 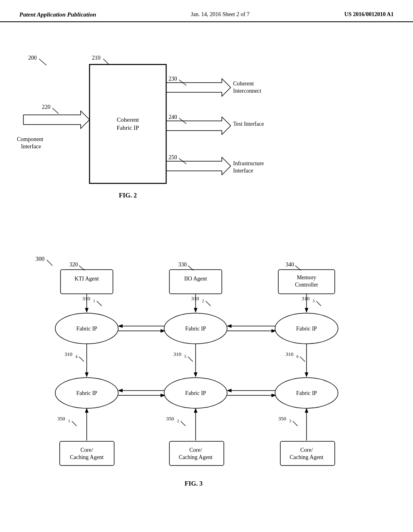 What do you see at coordinates (96, 58) in the screenshot?
I see `svg-text: 210` at bounding box center [96, 58].